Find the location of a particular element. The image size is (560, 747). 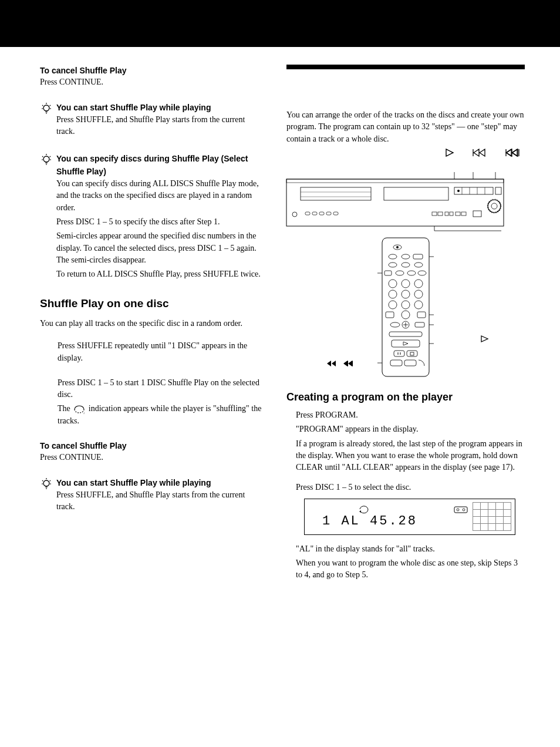

step2b-after: indication appears while the player is "… is located at coordinates (160, 415).